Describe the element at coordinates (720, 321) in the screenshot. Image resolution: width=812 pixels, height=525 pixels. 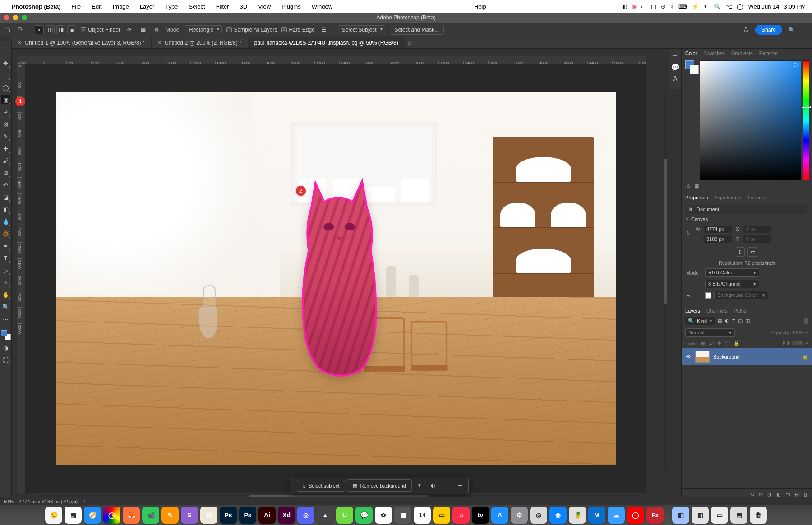
I see `filter-pixel-icon: ▦` at that location.